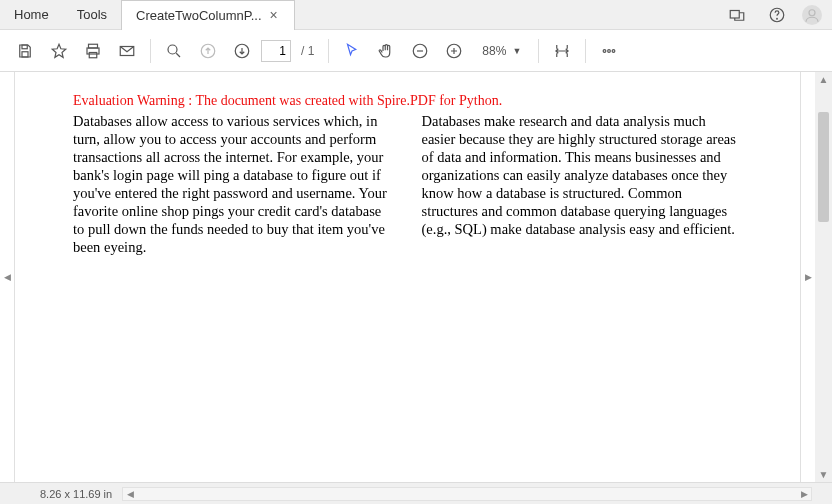  What do you see at coordinates (454, 51) in the screenshot?
I see `zoom-in-icon` at bounding box center [454, 51].